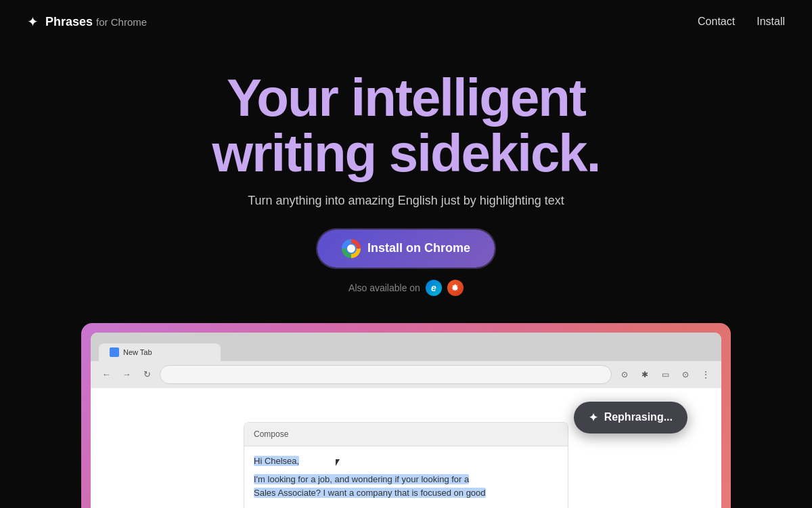 Image resolution: width=812 pixels, height=508 pixels. I want to click on brave-icon, so click(455, 288).